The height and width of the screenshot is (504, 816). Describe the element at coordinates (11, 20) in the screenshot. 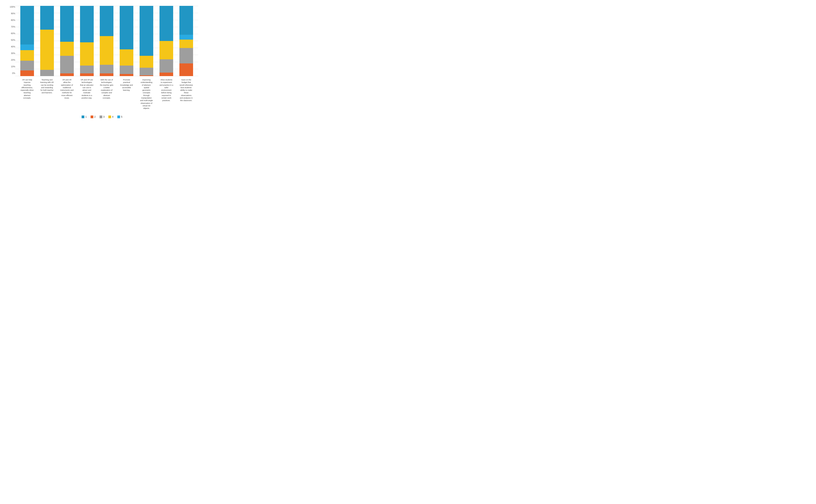

I see `y-axis-label: 80%` at that location.